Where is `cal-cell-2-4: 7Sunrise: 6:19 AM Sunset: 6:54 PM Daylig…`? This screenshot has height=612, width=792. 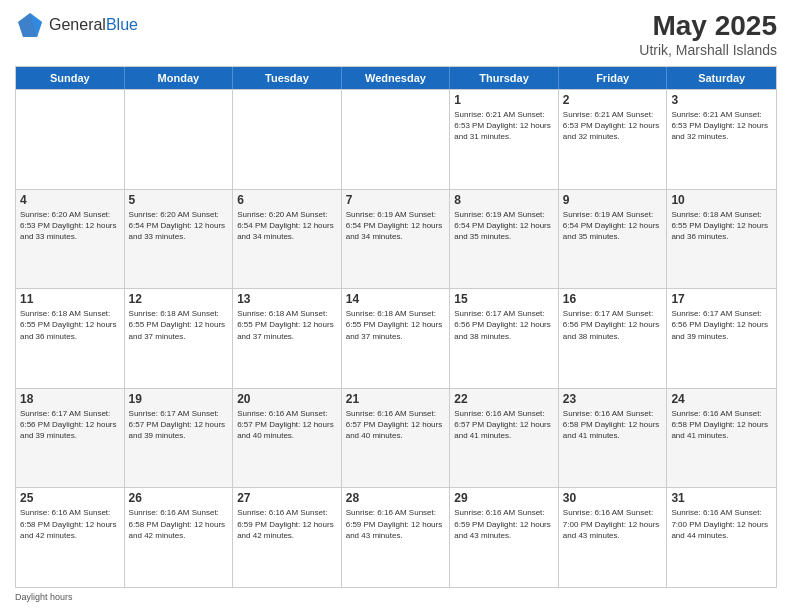
cal-cell-2-4: 7Sunrise: 6:19 AM Sunset: 6:54 PM Daylig… is located at coordinates (396, 240).